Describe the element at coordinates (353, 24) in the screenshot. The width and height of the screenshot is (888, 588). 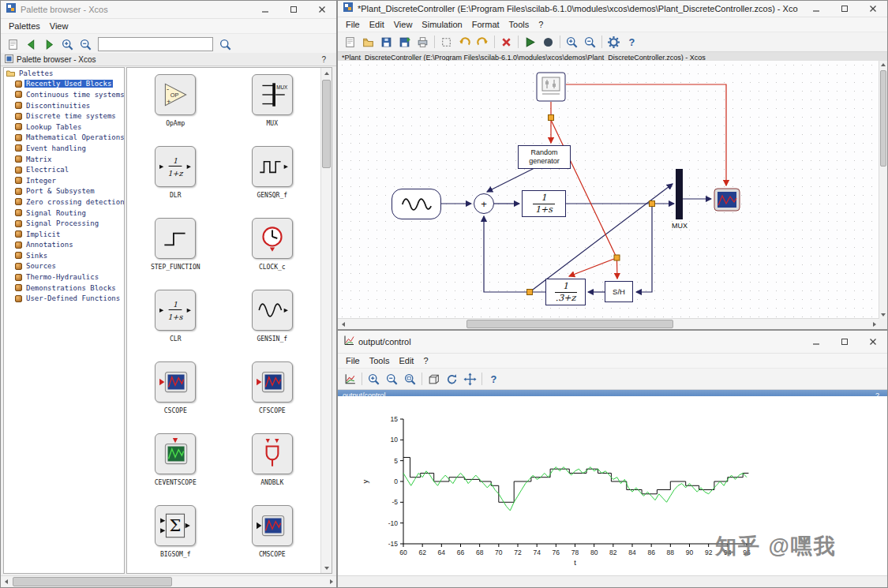
I see `xcos-menu-file: File` at that location.